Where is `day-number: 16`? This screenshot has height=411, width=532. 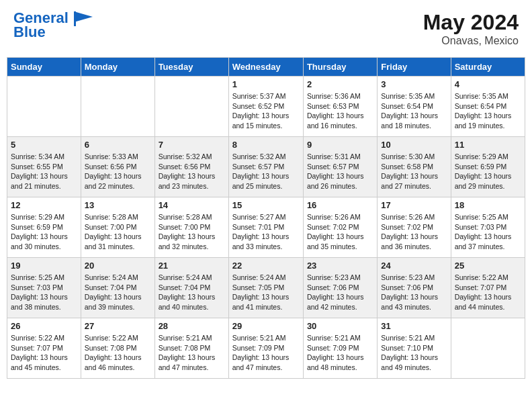 day-number: 16 is located at coordinates (340, 205).